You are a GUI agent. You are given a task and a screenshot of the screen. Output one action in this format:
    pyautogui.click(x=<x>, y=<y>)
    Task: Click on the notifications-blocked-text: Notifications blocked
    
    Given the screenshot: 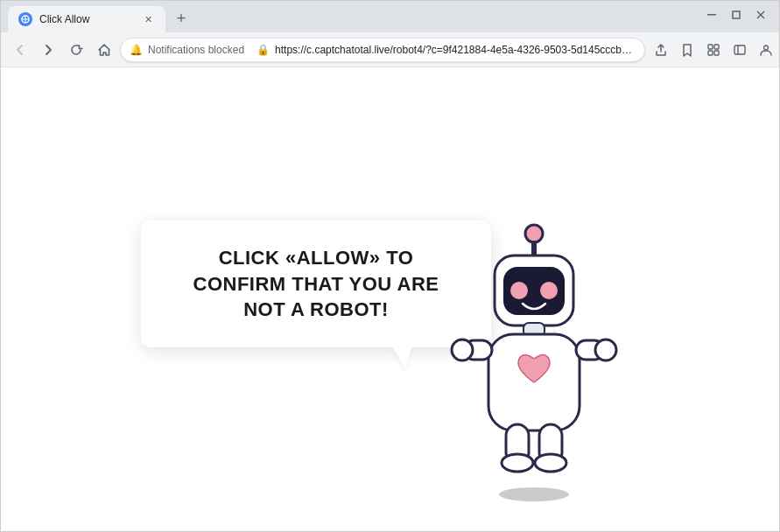 What is the action you would take?
    pyautogui.click(x=196, y=50)
    